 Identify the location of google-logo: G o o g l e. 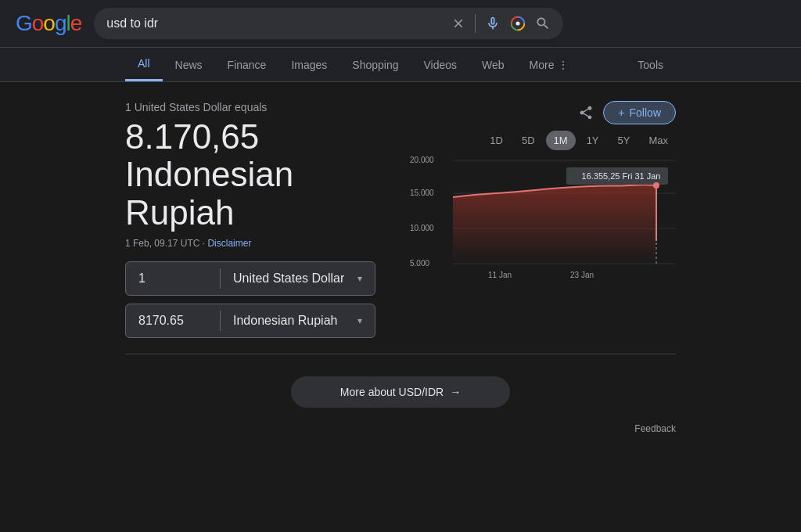
(48, 23).